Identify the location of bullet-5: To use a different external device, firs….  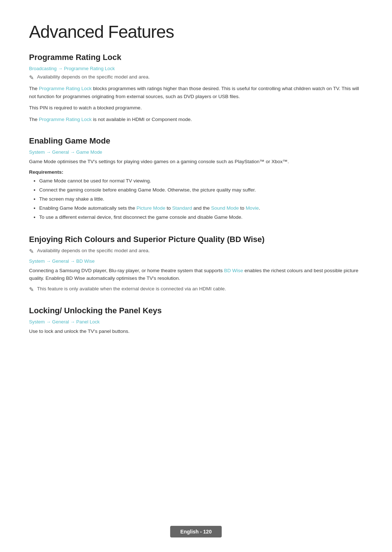
(201, 217).